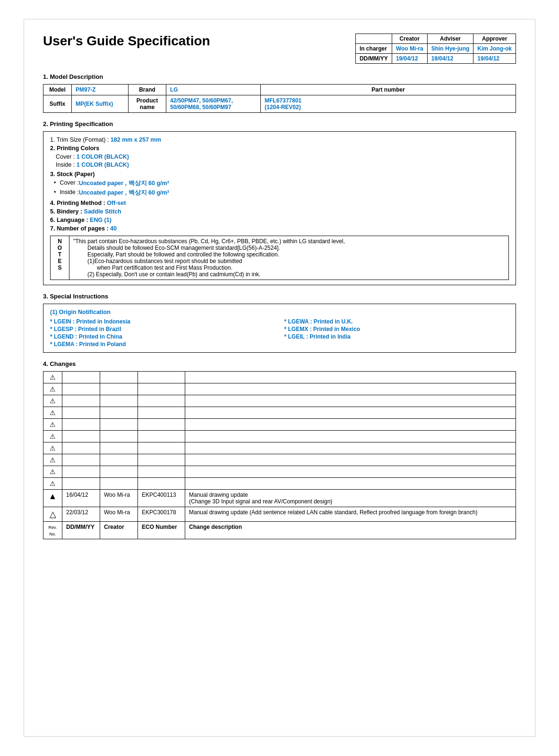 The height and width of the screenshot is (756, 559). Describe the element at coordinates (214, 104) in the screenshot. I see `product-name-value: 42/50PM47, 50/60PM67, 50/60PM68, 50/60PM…` at that location.